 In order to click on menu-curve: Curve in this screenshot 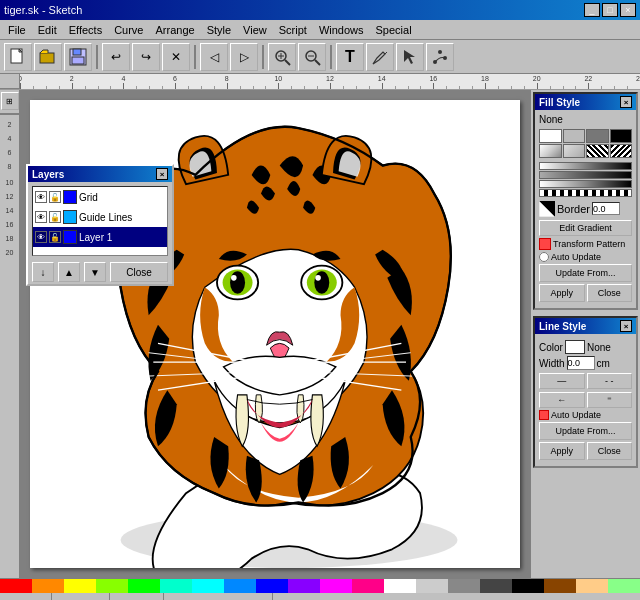, I will do `click(128, 30)`.